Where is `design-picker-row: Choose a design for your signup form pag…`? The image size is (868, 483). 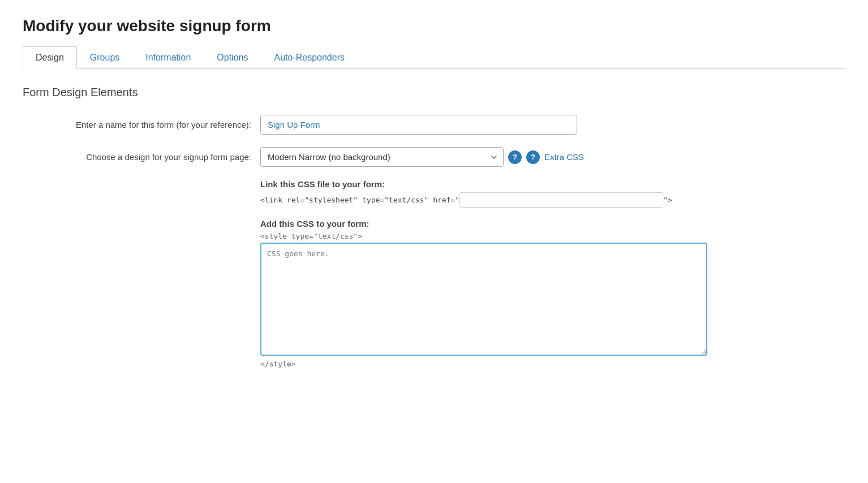 design-picker-row: Choose a design for your signup form pag… is located at coordinates (434, 157).